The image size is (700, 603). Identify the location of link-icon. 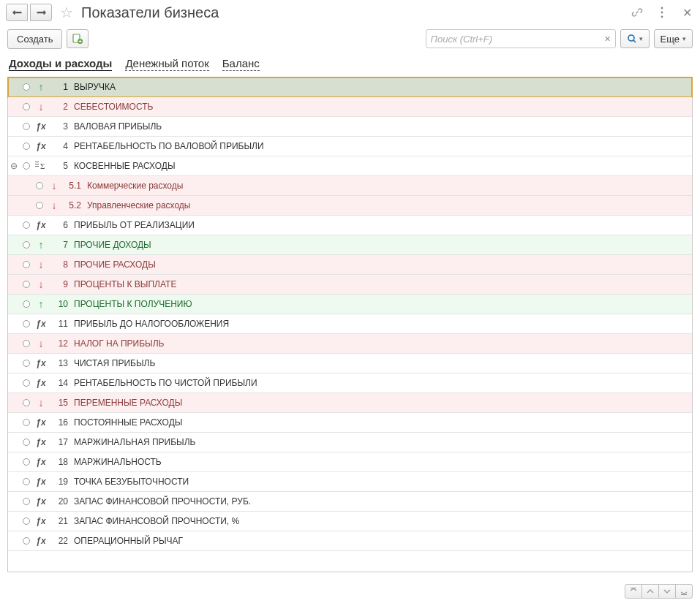
(637, 12).